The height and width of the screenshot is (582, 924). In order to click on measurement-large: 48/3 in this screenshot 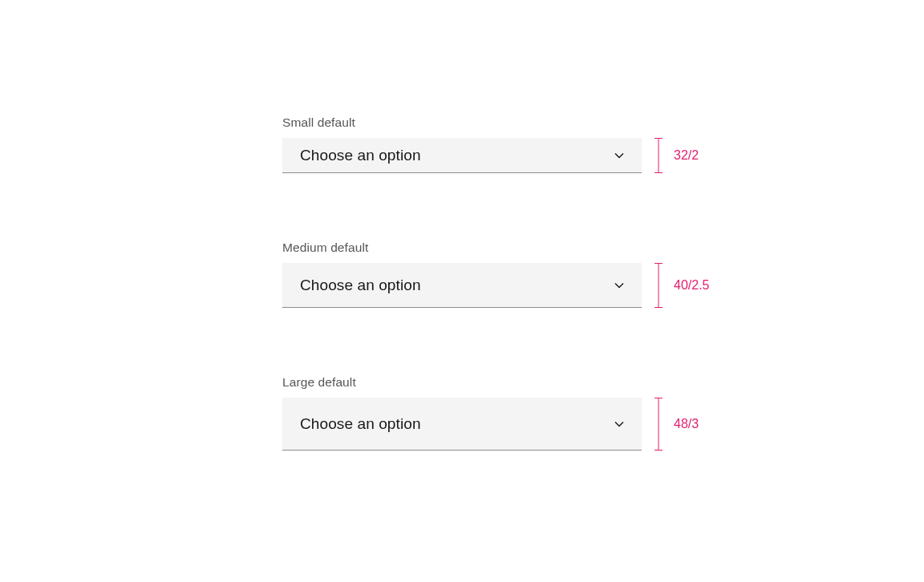, I will do `click(677, 424)`.